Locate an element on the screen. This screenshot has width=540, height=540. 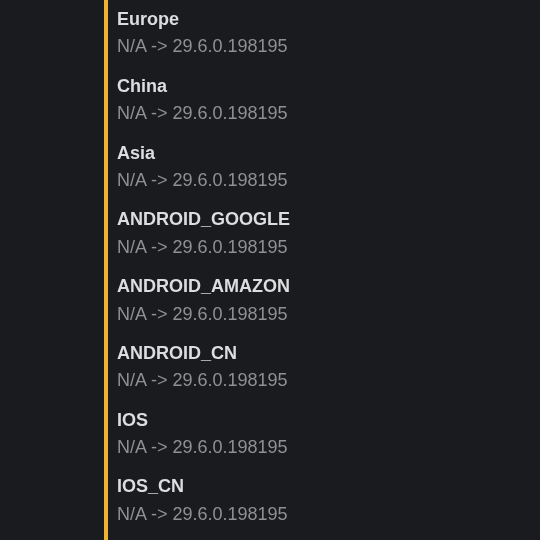
region-label: ANDROID_GOOGLE is located at coordinates (327, 220).